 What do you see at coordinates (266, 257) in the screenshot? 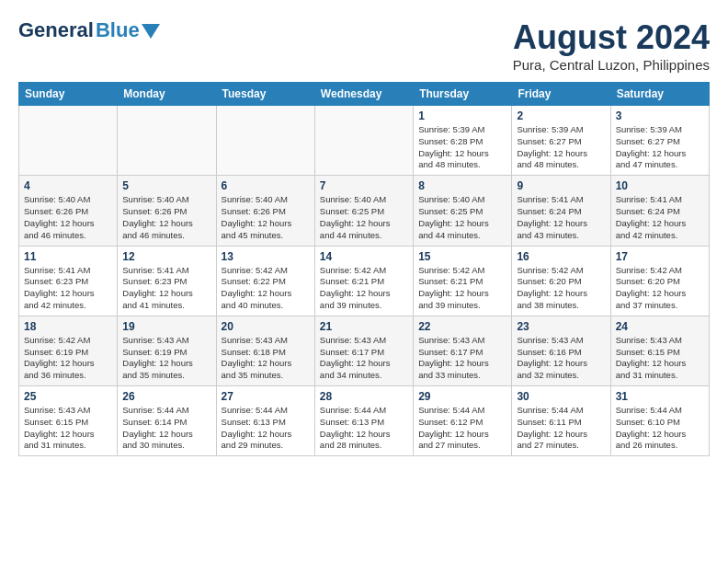
I see `day-number: 13` at bounding box center [266, 257].